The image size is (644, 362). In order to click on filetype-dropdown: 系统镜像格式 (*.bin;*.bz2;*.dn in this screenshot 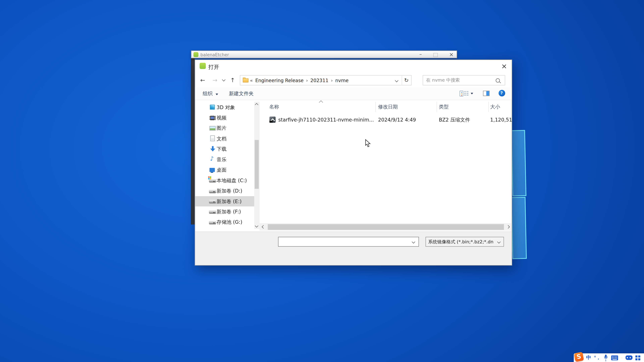, I will do `click(464, 242)`.